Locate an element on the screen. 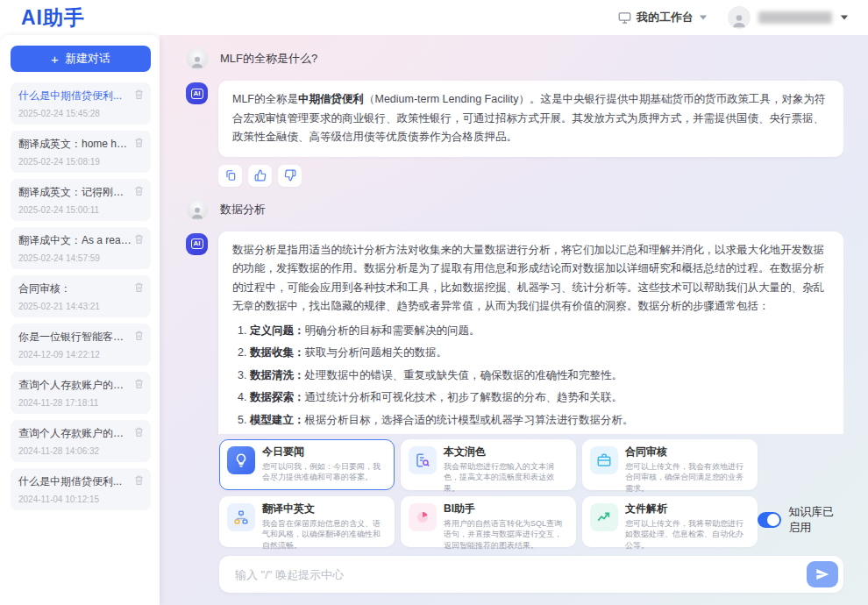  step-desc: 获取与分析问题相关的数据。 is located at coordinates (377, 352).